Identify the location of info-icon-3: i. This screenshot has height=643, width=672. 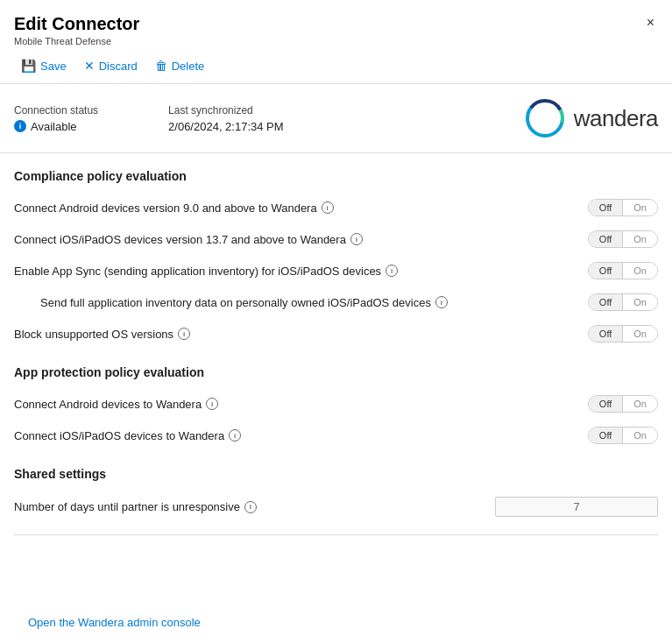
(442, 302).